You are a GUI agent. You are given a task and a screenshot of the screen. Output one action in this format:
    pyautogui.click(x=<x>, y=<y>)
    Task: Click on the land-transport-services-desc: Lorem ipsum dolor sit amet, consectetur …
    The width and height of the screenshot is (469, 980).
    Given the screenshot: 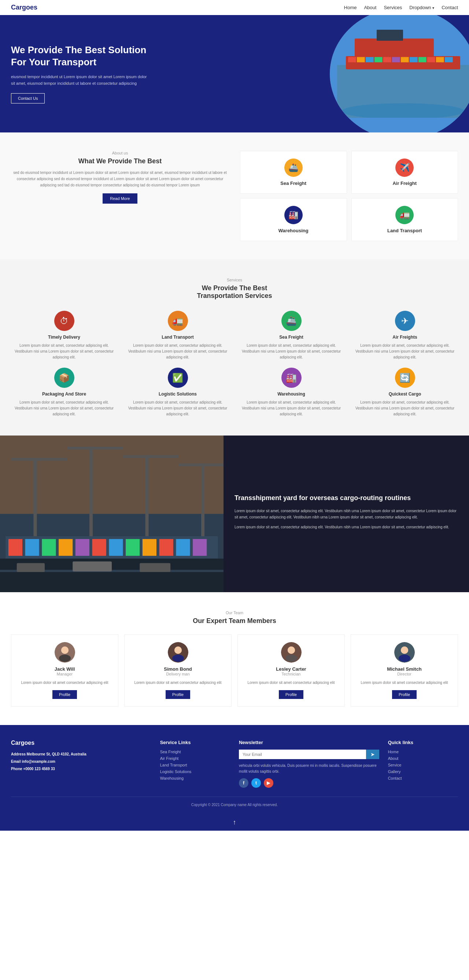 What is the action you would take?
    pyautogui.click(x=178, y=352)
    